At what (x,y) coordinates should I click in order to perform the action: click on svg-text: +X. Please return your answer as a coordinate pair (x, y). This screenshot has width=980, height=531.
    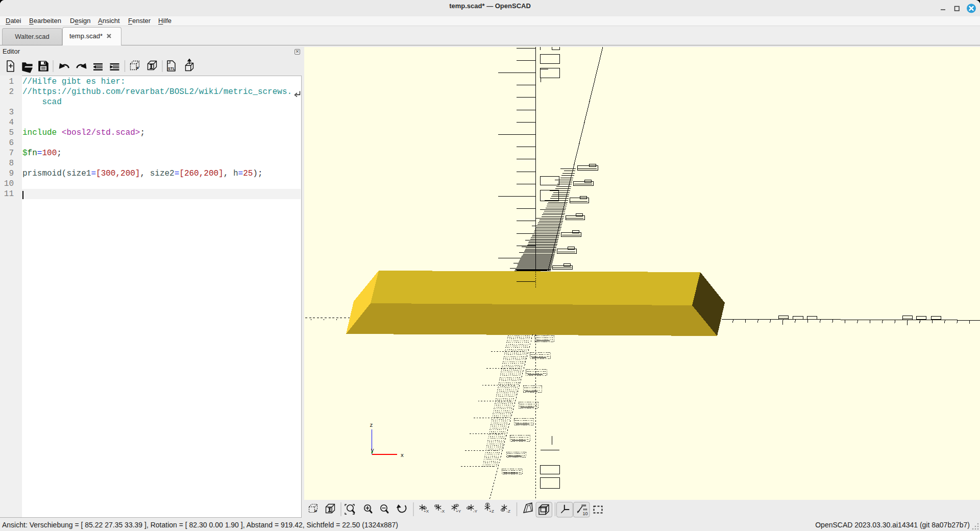
    Looking at the image, I should click on (427, 512).